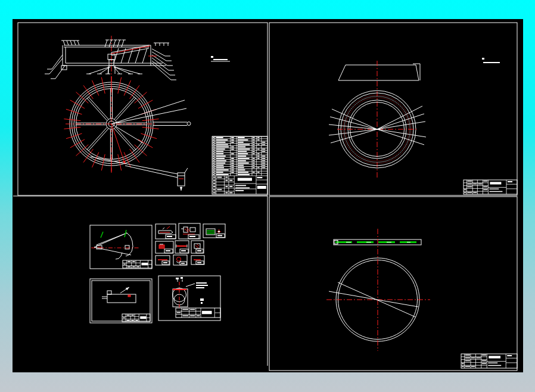  Describe the element at coordinates (239, 166) in the screenshot. I see `tl-bom-table` at that location.